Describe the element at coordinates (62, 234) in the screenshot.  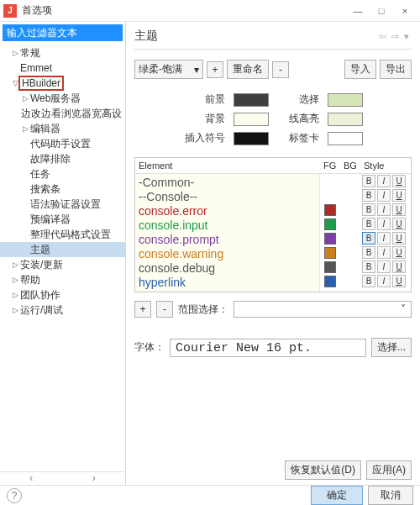
I see `tree-item: 整理代码格式设置` at that location.